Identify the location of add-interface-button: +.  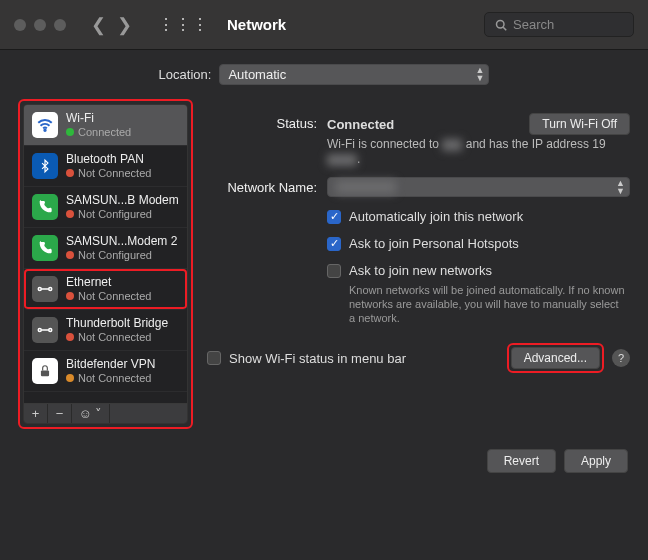
(36, 414).